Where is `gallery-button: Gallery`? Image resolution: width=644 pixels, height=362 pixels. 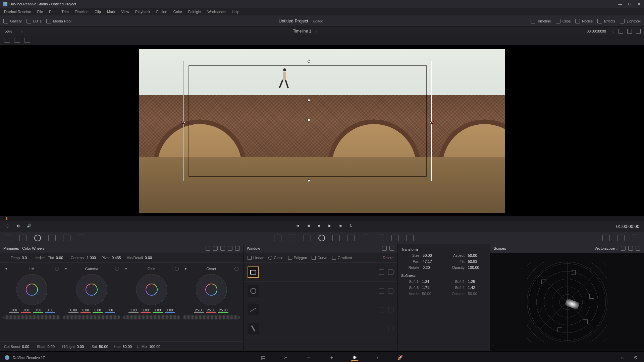
gallery-button: Gallery is located at coordinates (13, 21).